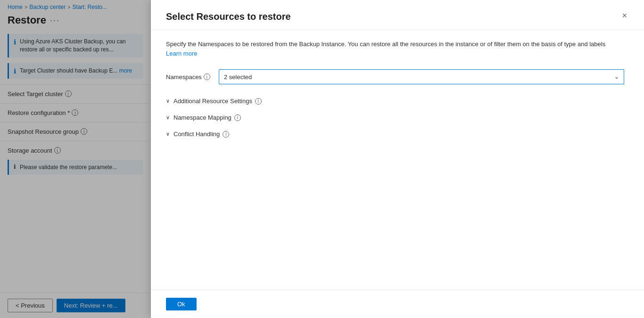 This screenshot has width=644, height=318. What do you see at coordinates (228, 17) in the screenshot?
I see `dialog-title: Select Resources to restore` at bounding box center [228, 17].